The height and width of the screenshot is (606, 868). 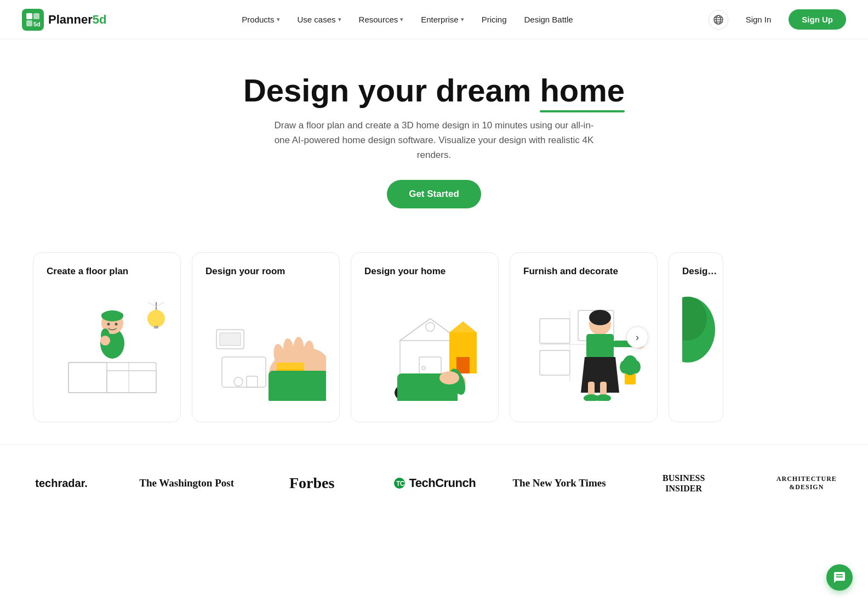 What do you see at coordinates (696, 271) in the screenshot?
I see `card-partial-title: Desig…` at bounding box center [696, 271].